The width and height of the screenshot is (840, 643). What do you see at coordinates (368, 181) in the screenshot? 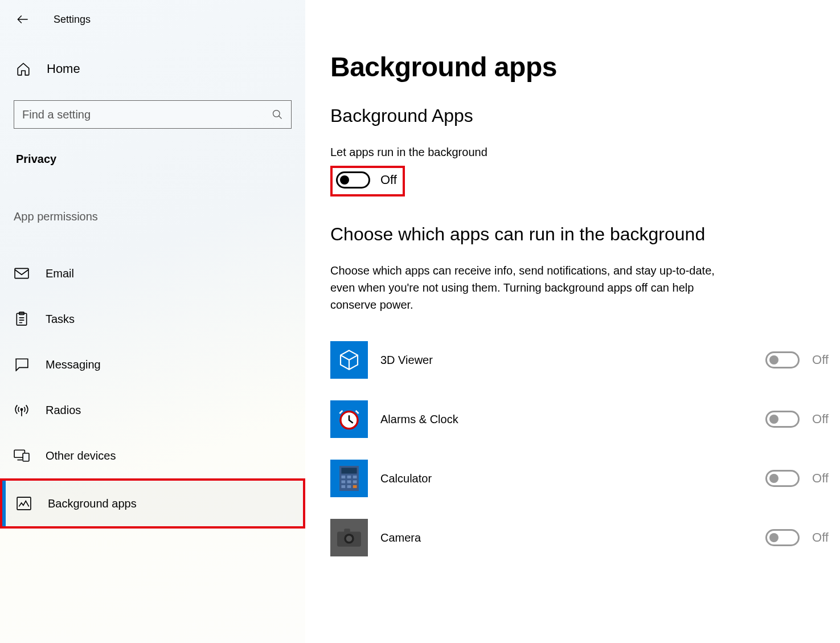
I see `highlight-box-toggle: Off` at bounding box center [368, 181].